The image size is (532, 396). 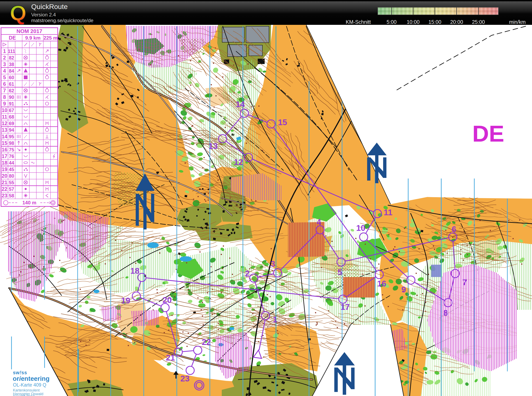 I want to click on svg-text: 62, so click(x=12, y=91).